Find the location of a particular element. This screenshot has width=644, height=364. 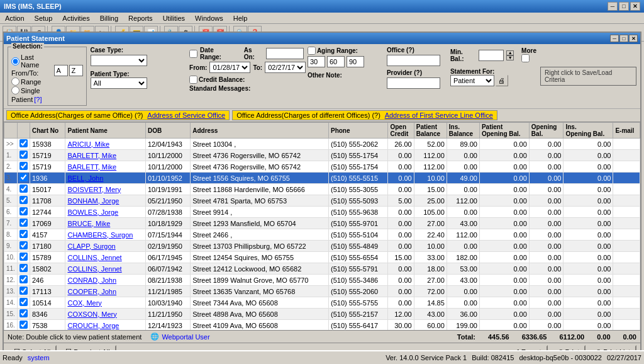

statement-for-select: Patient is located at coordinates (472, 81).